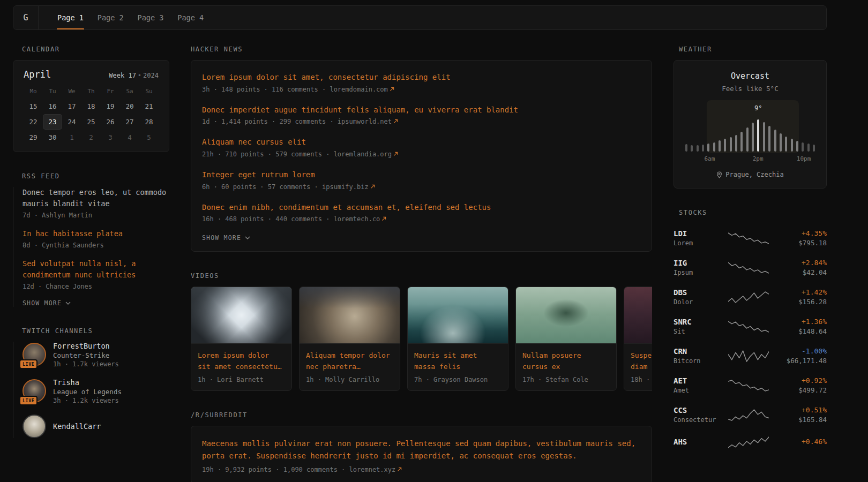 The width and height of the screenshot is (868, 482). I want to click on stock-row: CCSConsectetur +0.51%$165.84, so click(750, 415).